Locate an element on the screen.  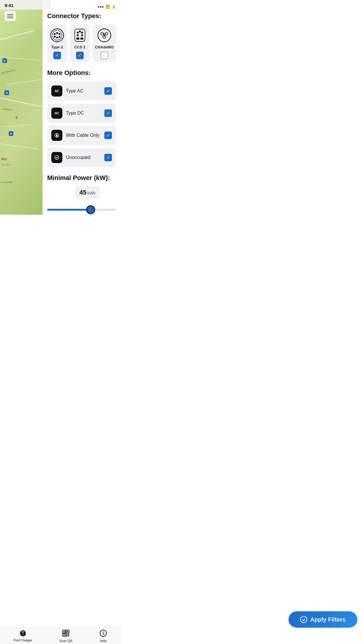
connector-type2: Type 2 ✓ is located at coordinates (57, 43).